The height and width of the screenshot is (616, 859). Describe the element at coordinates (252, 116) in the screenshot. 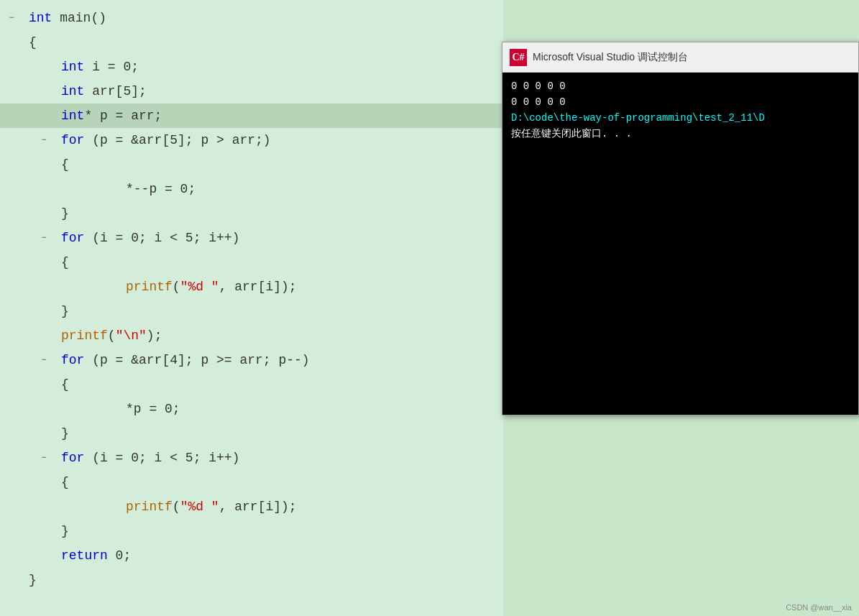

I see `code-line: int* p = arr;` at that location.